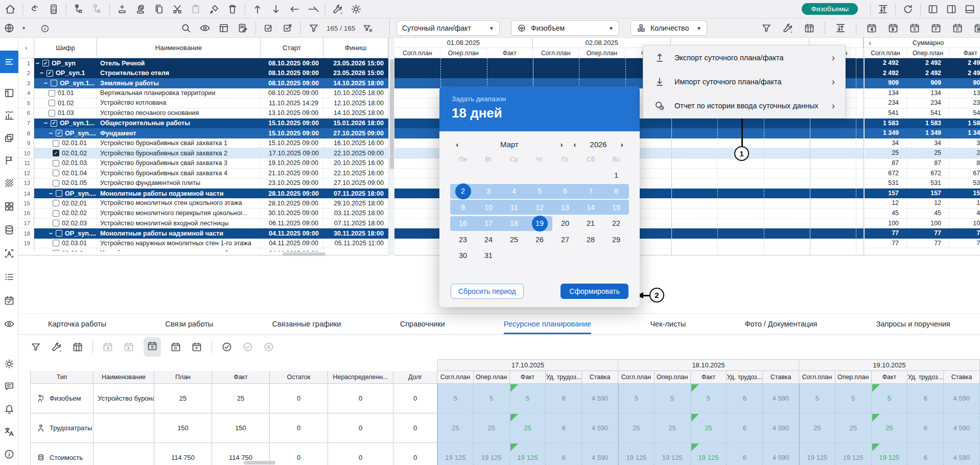 The height and width of the screenshot is (465, 980). Describe the element at coordinates (9, 409) in the screenshot. I see `bell-icon` at that location.